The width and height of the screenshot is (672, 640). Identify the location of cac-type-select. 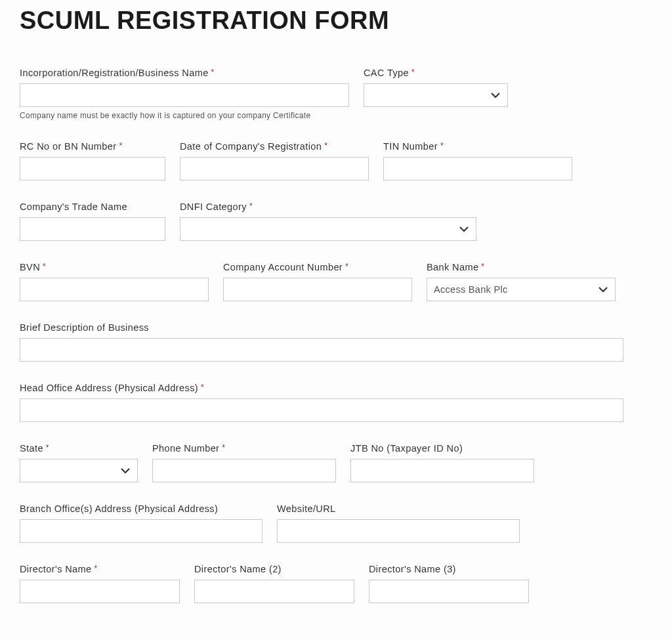
(436, 95).